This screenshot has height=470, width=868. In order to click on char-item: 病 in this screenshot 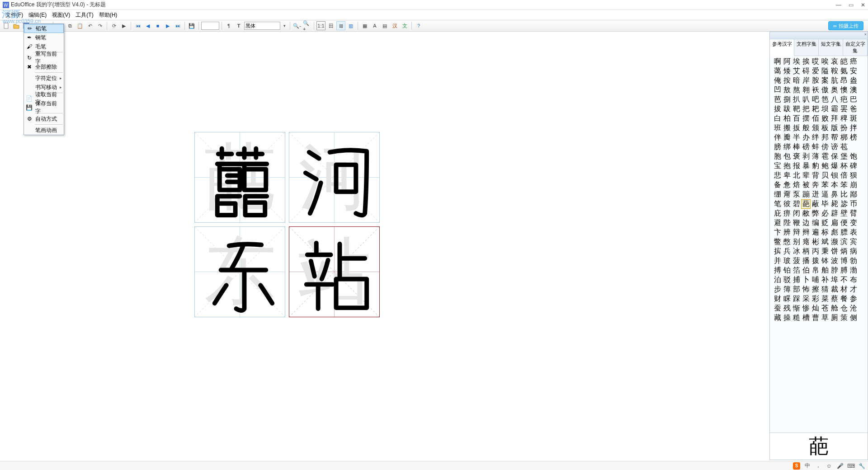, I will do `click(854, 251)`.